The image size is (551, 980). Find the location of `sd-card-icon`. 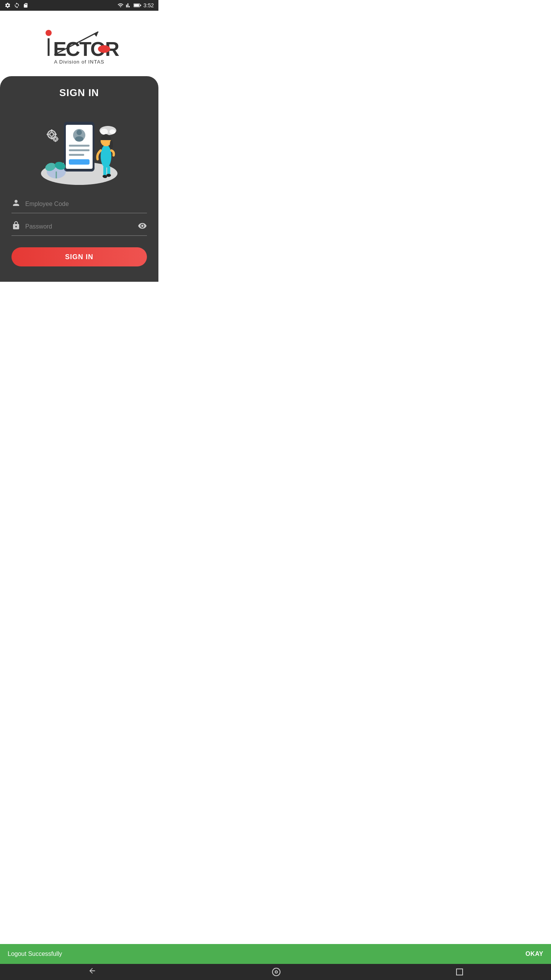

sd-card-icon is located at coordinates (26, 5).